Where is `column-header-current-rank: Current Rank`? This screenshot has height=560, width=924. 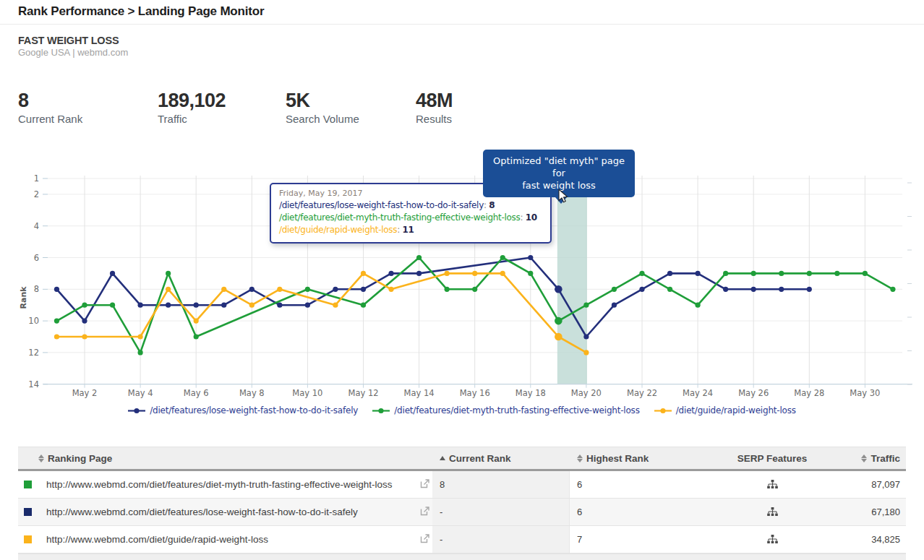 column-header-current-rank: Current Rank is located at coordinates (501, 458).